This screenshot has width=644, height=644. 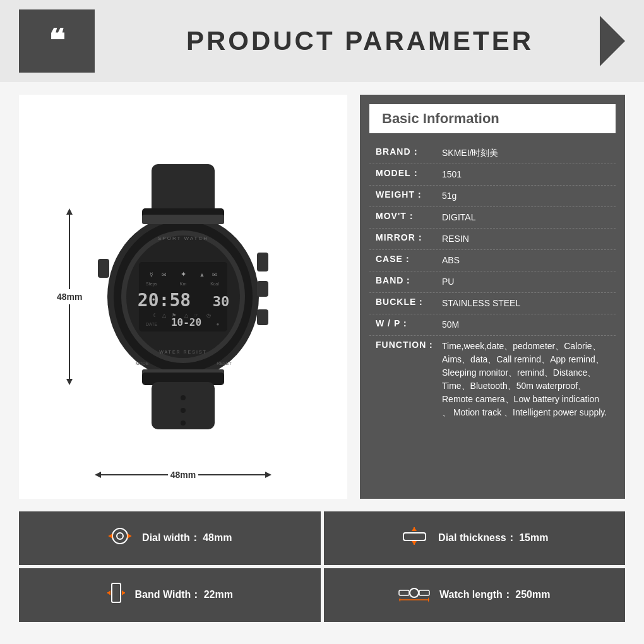 I want to click on spec-row: BUCKLE：STAINLESS STEEL, so click(x=492, y=304).